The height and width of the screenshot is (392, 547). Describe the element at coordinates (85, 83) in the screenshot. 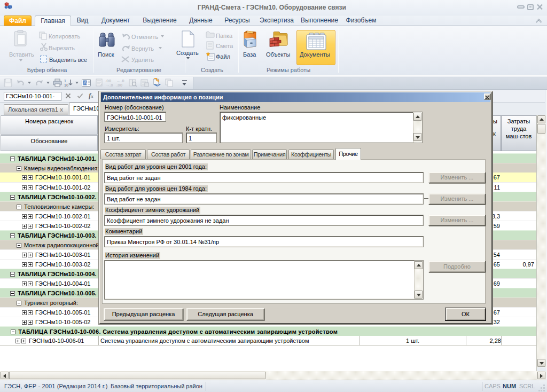

I see `svg-text: A` at that location.